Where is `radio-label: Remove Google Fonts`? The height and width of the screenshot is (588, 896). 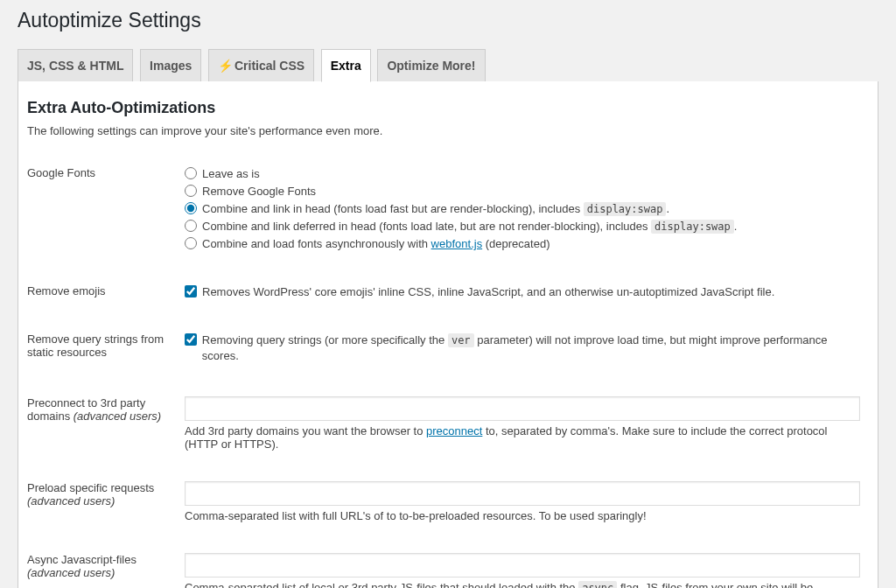
radio-label: Remove Google Fonts is located at coordinates (259, 192).